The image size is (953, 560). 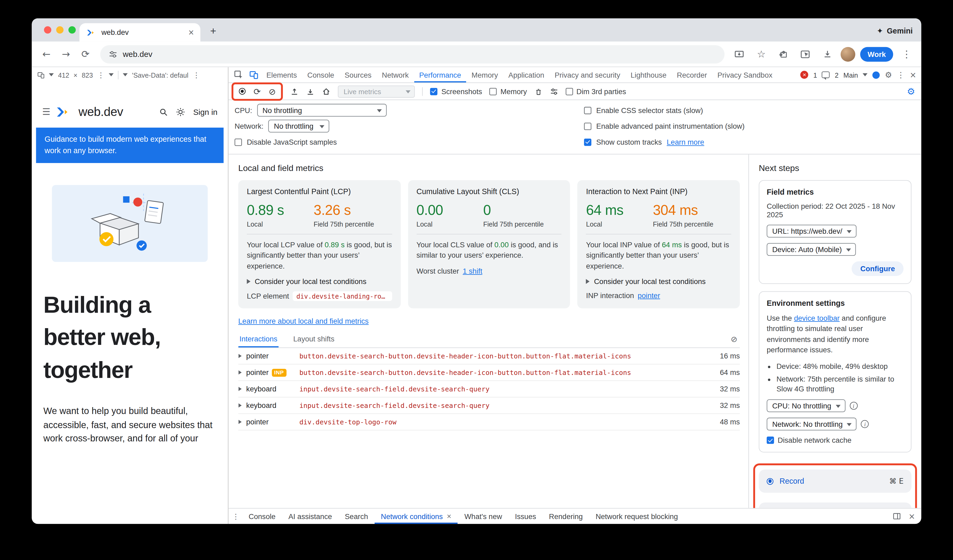 What do you see at coordinates (140, 32) in the screenshot?
I see `browser-tab: web.dev ×` at bounding box center [140, 32].